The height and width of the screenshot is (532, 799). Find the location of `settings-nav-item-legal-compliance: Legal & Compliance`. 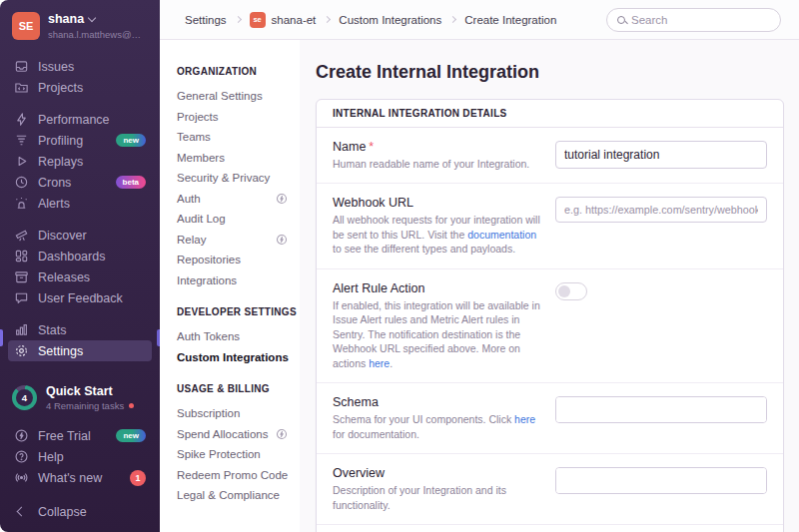

settings-nav-item-legal-compliance: Legal & Compliance is located at coordinates (238, 495).